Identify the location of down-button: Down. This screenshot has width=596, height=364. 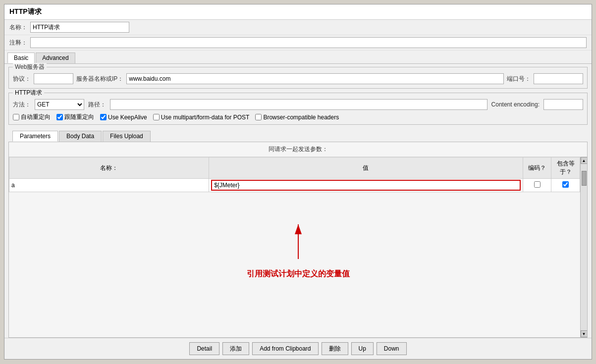
(391, 349).